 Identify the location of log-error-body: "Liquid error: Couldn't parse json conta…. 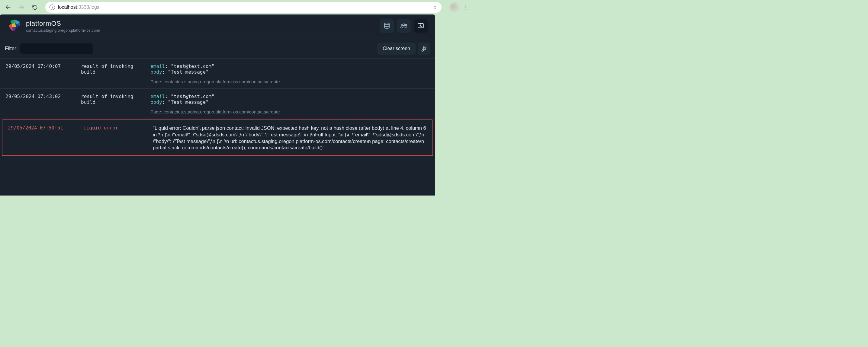
(290, 138).